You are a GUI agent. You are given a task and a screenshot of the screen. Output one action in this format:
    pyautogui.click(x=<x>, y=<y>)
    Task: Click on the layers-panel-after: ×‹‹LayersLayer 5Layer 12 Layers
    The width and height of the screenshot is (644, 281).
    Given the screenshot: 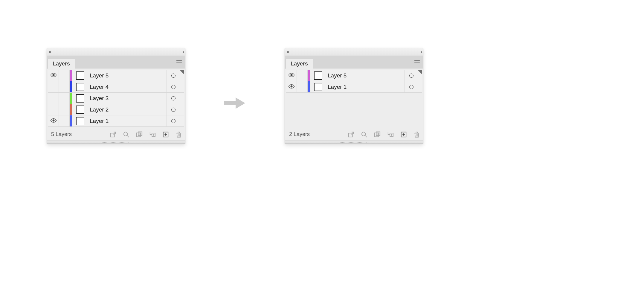 What is the action you would take?
    pyautogui.click(x=354, y=96)
    